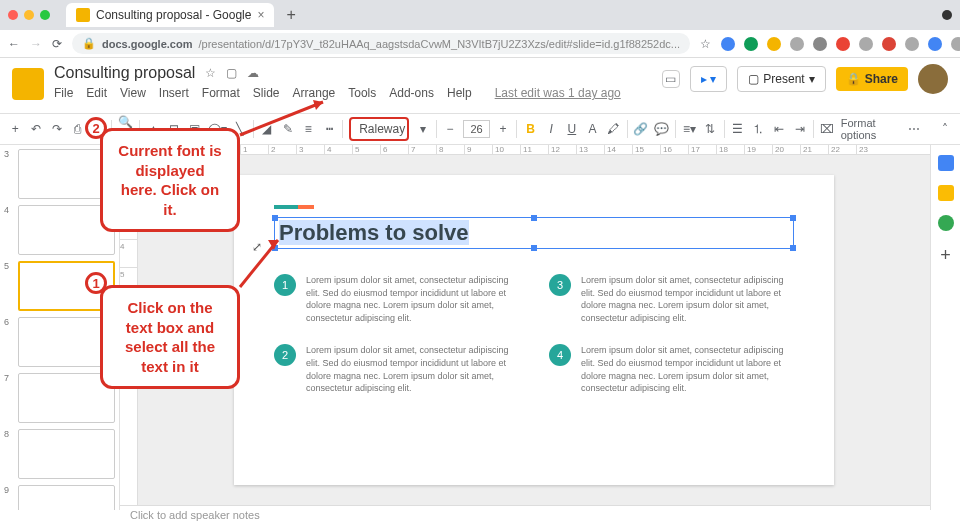 The image size is (960, 530). What do you see at coordinates (133, 93) in the screenshot?
I see `menu-view: View` at bounding box center [133, 93].